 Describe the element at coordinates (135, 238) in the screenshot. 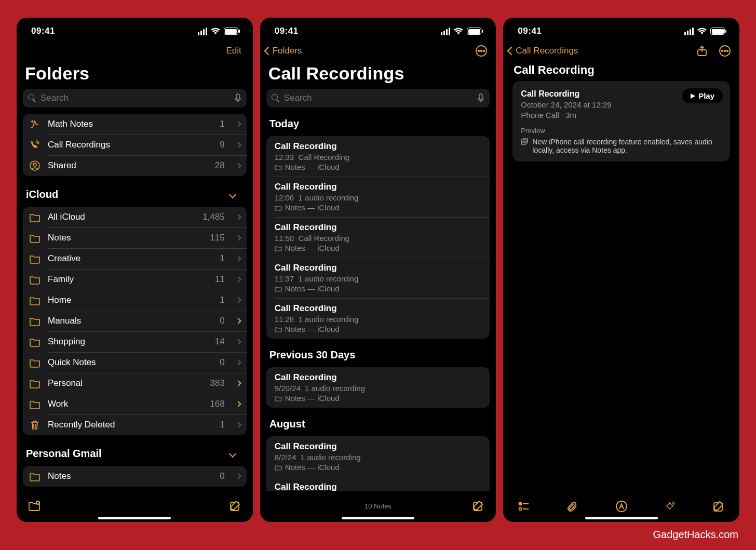

I see `folder-row: Notes115` at that location.